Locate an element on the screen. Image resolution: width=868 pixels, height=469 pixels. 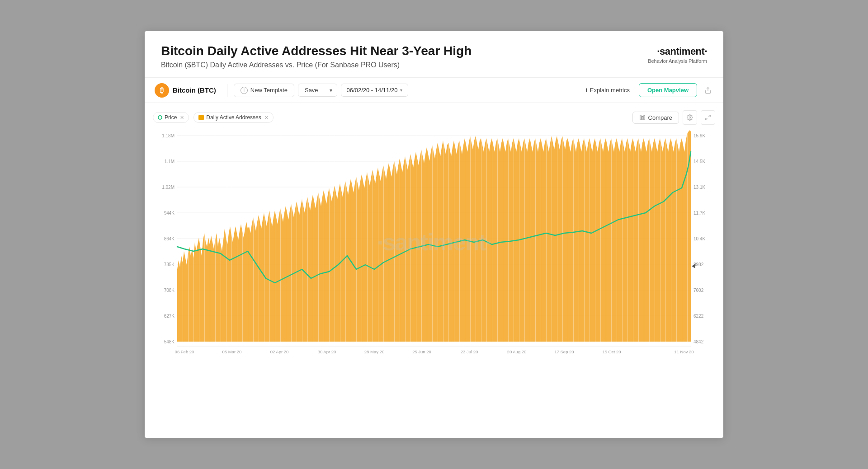
y-label-8: 548K is located at coordinates (170, 342).